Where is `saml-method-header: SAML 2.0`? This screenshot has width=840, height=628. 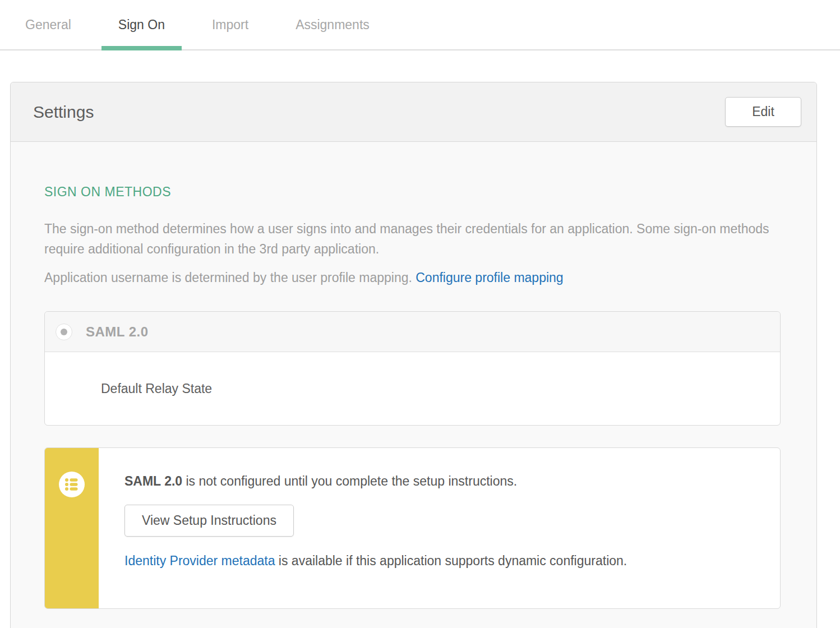
saml-method-header: SAML 2.0 is located at coordinates (413, 332).